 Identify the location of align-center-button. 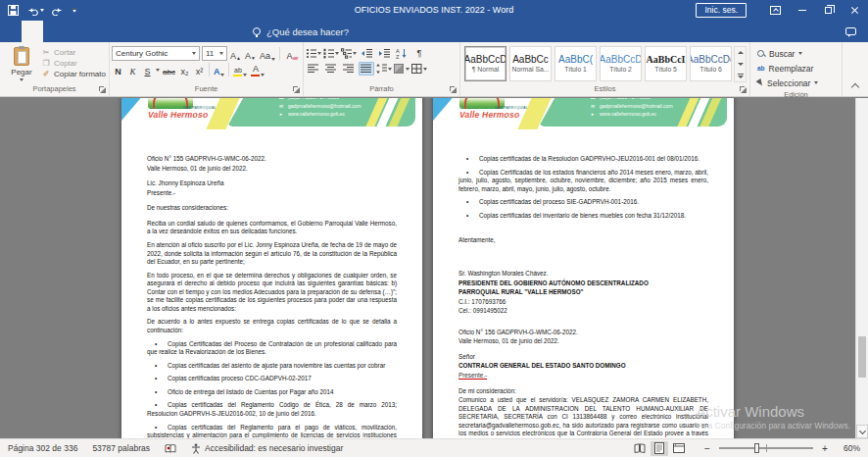
(331, 69).